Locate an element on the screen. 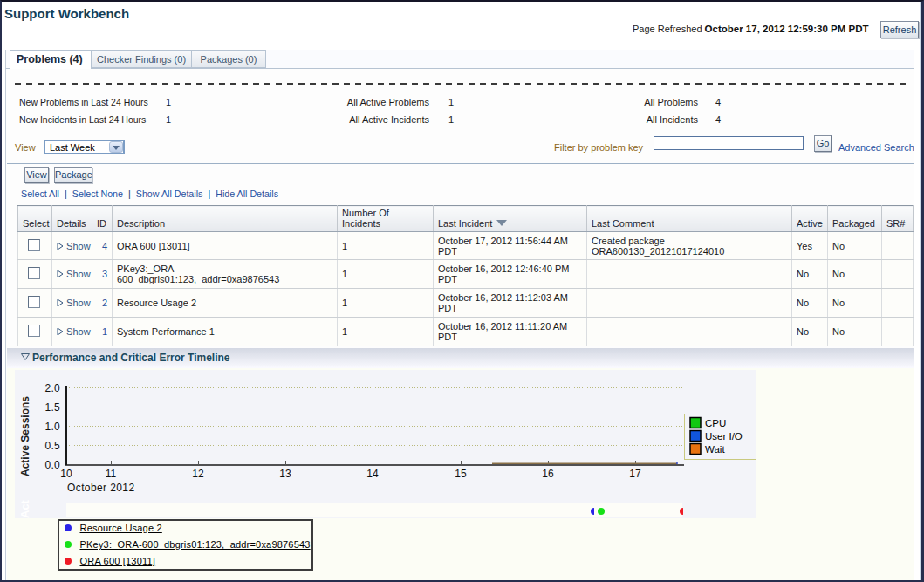 This screenshot has width=924, height=582. svg-text: 14 is located at coordinates (373, 474).